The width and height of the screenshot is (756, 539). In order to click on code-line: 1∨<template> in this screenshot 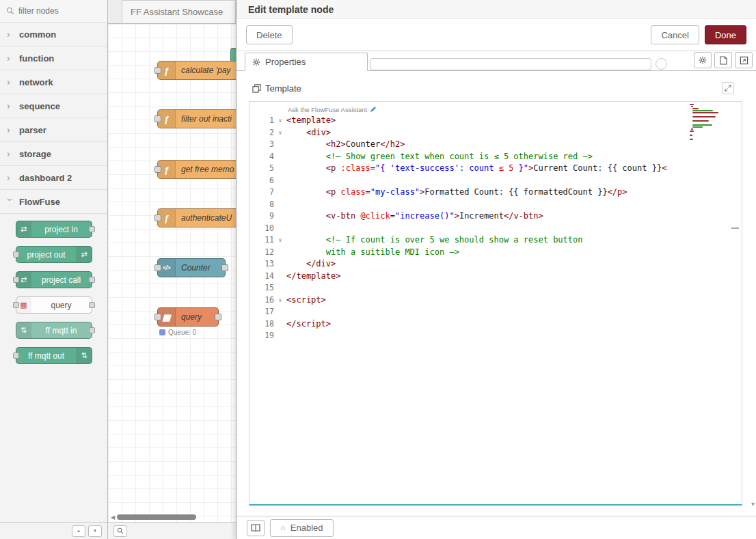, I will do `click(496, 121)`.